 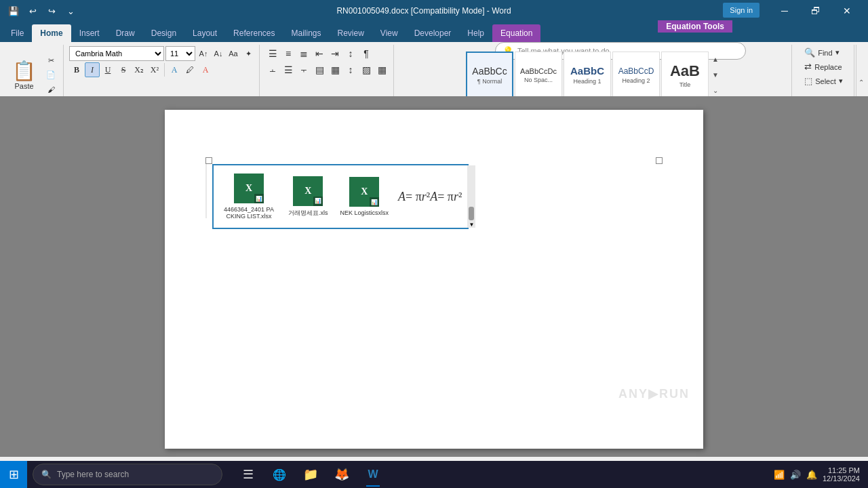 I want to click on taskview-button: ☰, so click(x=248, y=474).